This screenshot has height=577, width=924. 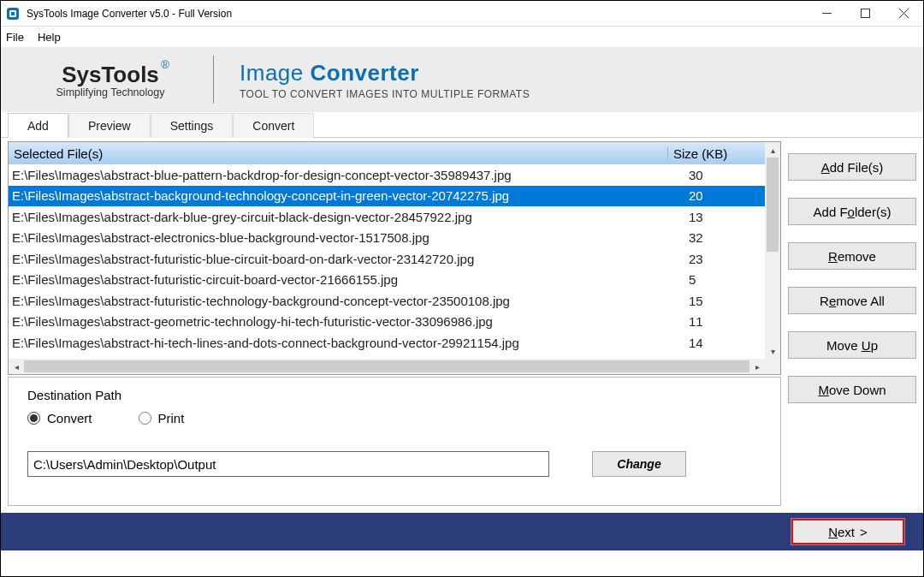 I want to click on file-path-cell: E:\Files\Images\abstract-geometric-techn…, so click(x=346, y=322).